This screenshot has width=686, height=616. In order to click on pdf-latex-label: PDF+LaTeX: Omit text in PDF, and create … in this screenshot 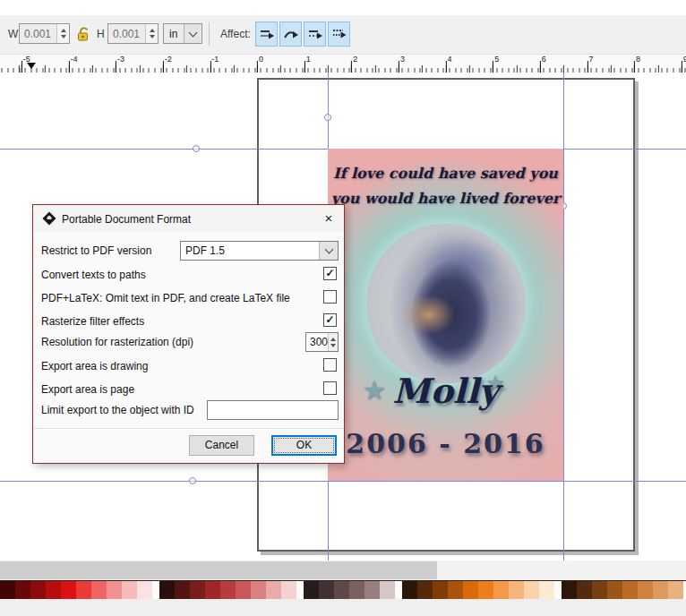, I will do `click(166, 298)`.